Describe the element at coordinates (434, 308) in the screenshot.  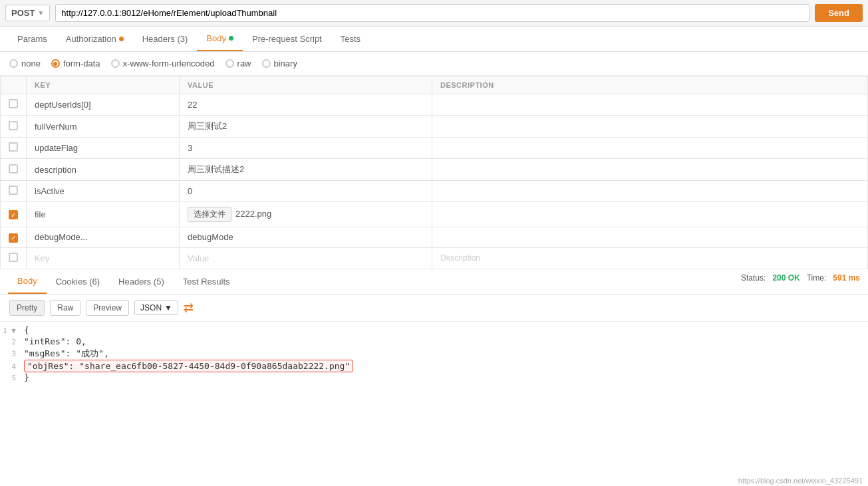
I see `response-toolbar: Pretty Raw Preview JSON ▼ ⇄` at that location.